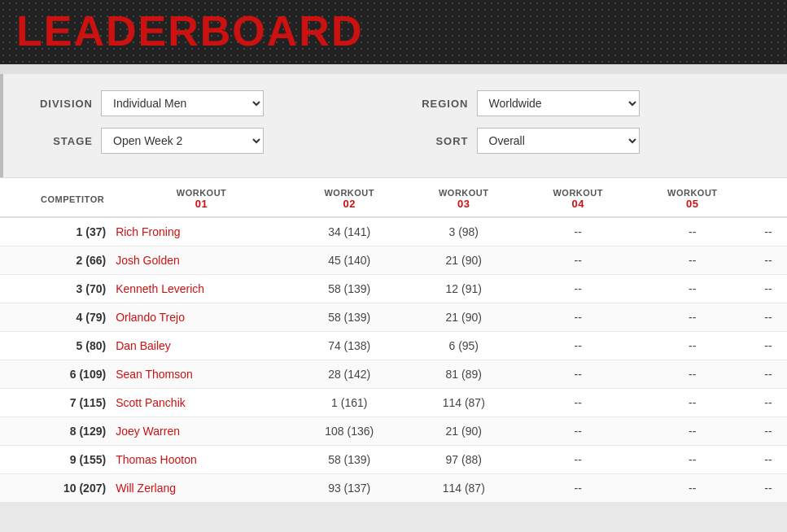  Describe the element at coordinates (55, 198) in the screenshot. I see `col-competitor: COMPETITOR` at that location.